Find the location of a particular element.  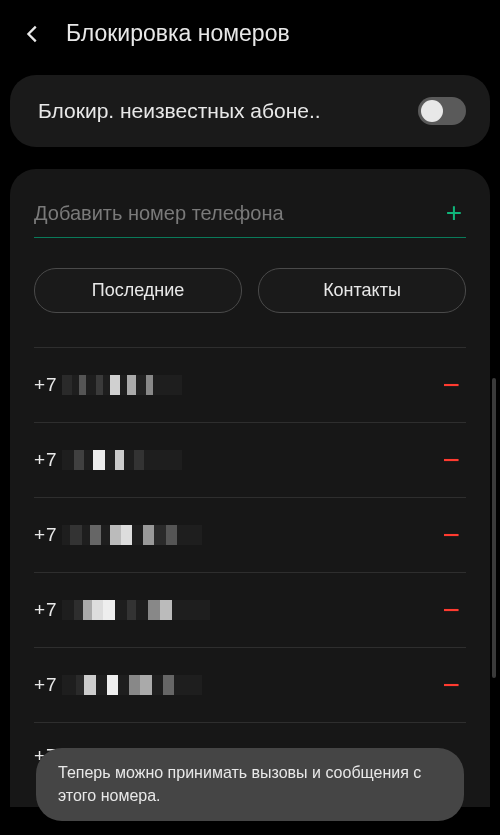

recent-button: Последние is located at coordinates (138, 290).